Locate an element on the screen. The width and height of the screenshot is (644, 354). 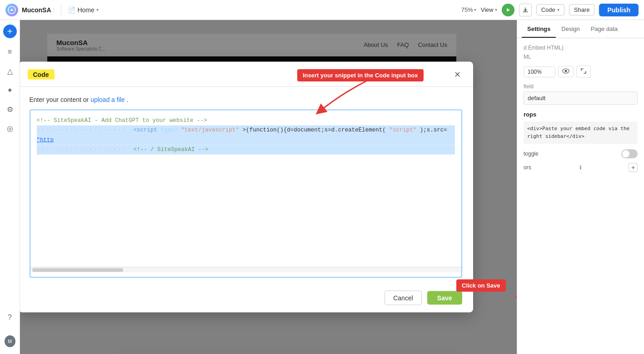
sidebar-sub-label: ML is located at coordinates (581, 57).